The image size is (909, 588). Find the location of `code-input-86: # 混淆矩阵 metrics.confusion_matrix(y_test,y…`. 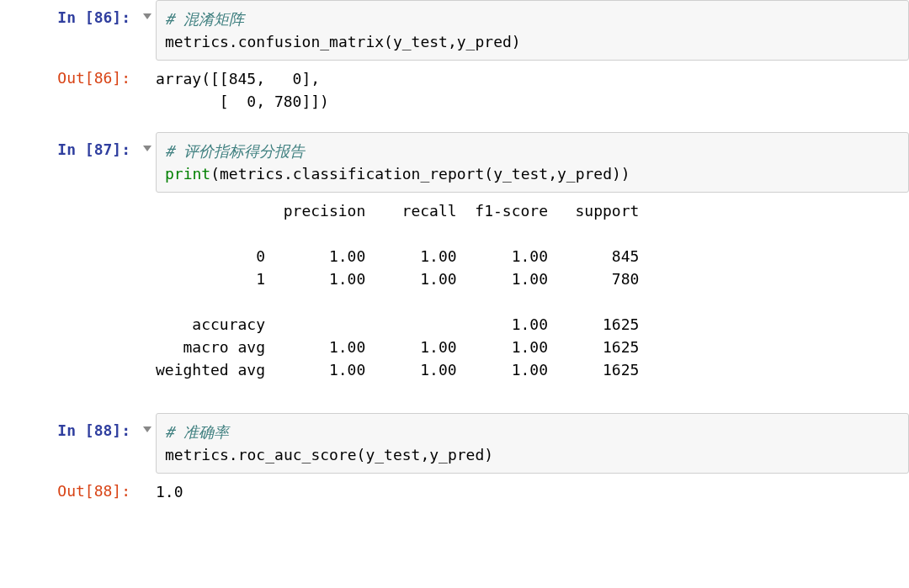

code-input-86: # 混淆矩阵 metrics.confusion_matrix(y_test,y… is located at coordinates (532, 30).